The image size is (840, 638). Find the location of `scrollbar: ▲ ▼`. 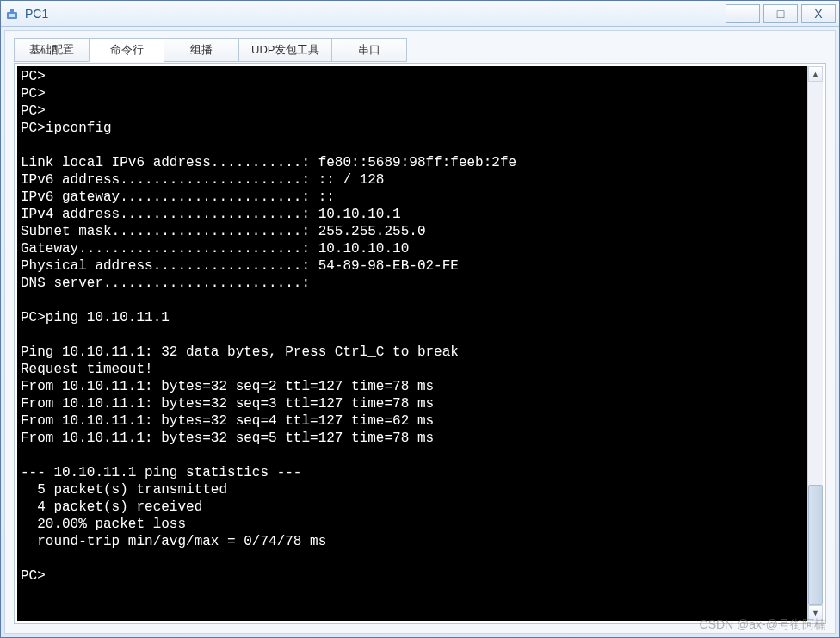

scrollbar: ▲ ▼ is located at coordinates (815, 344).